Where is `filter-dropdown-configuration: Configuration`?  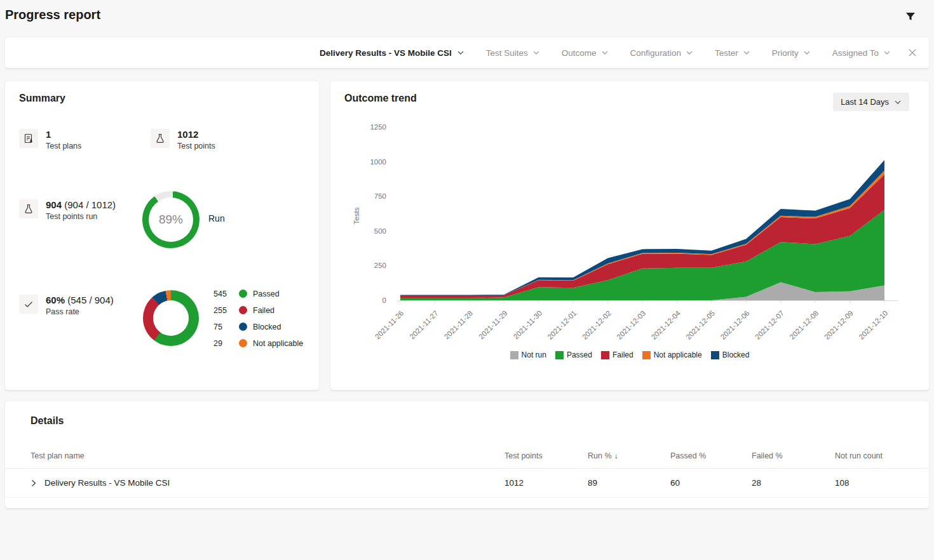 filter-dropdown-configuration: Configuration is located at coordinates (662, 53).